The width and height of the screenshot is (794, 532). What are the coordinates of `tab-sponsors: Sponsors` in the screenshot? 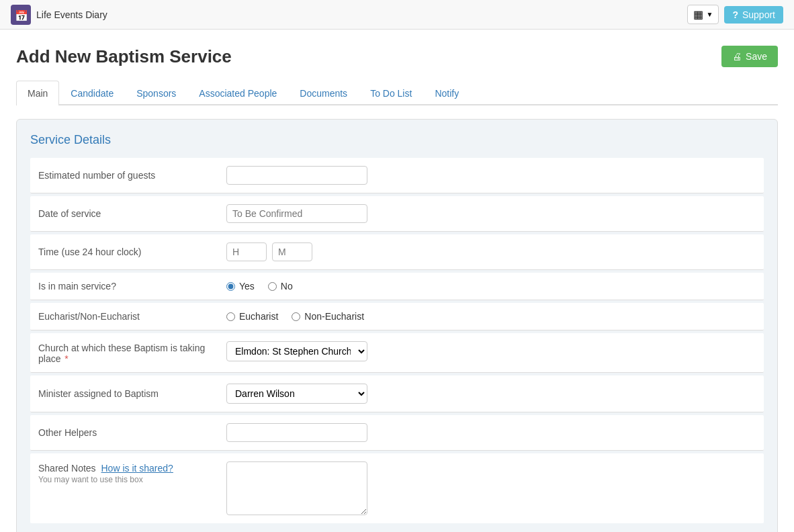 It's located at (156, 93).